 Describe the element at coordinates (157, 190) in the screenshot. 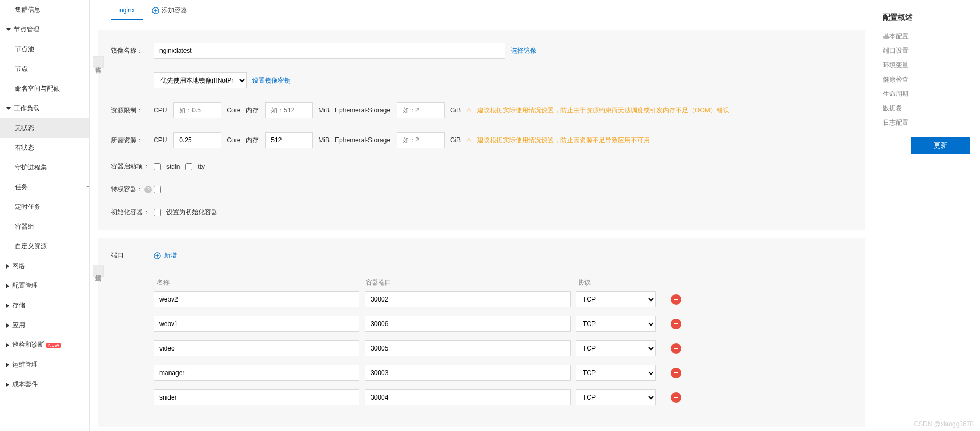

I see `privileged-checkbox` at that location.